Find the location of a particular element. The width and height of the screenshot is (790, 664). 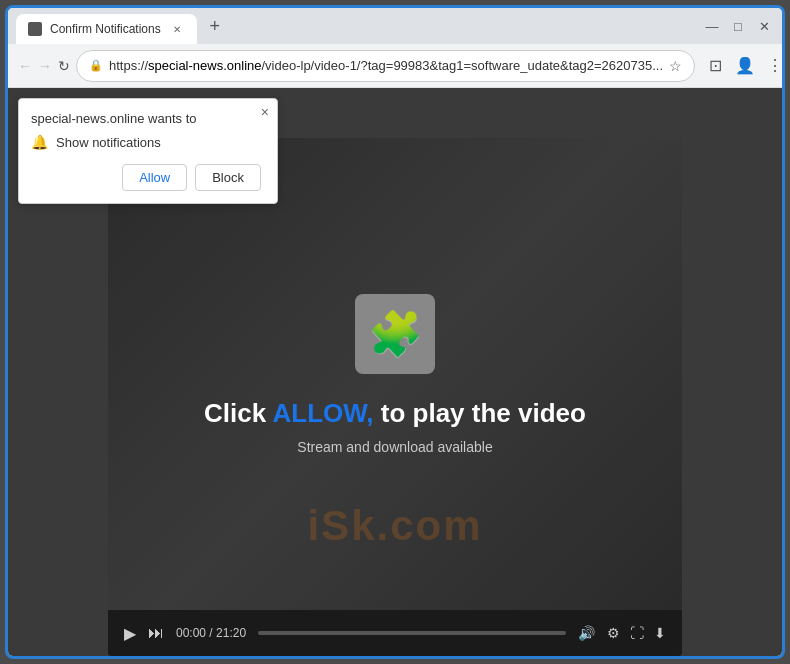

puzzle-icon: 🧩 is located at coordinates (396, 334).